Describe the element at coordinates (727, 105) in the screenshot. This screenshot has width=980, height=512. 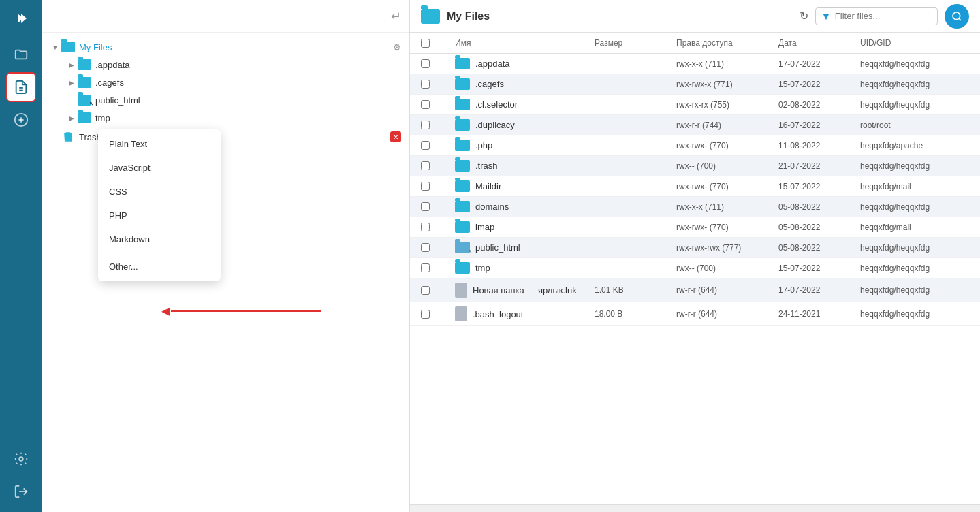
I see `row-perms: rwx-rx-rx (755)` at that location.